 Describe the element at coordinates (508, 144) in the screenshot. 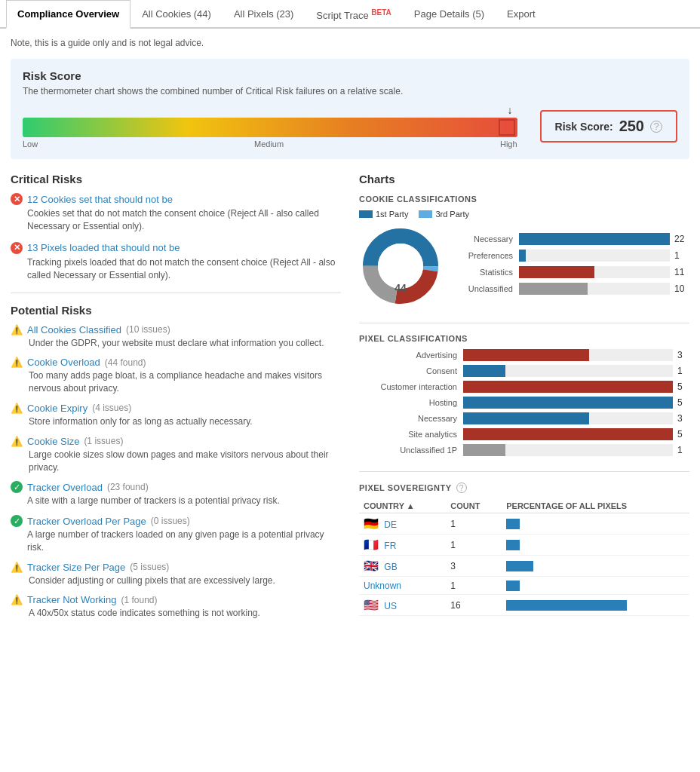

I see `thermo-label-high: High` at that location.